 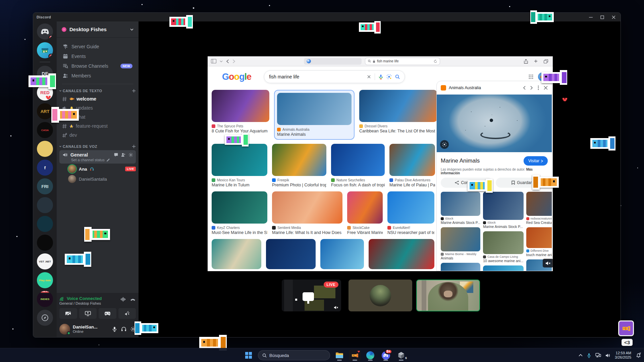 What do you see at coordinates (98, 145) in the screenshot?
I see `voice-channels-section: CANALES DE VOZ` at bounding box center [98, 145].